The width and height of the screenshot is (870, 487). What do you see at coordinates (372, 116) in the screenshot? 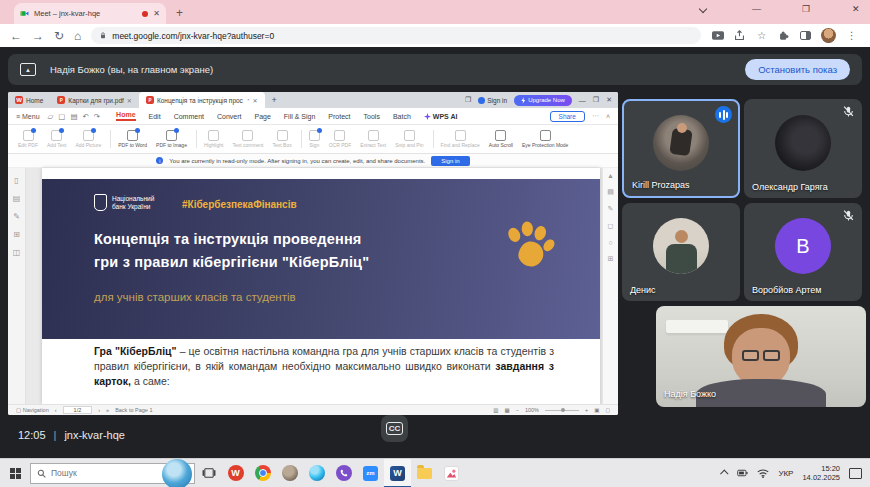
I see `ribbon-tab-tools: Tools` at bounding box center [372, 116].